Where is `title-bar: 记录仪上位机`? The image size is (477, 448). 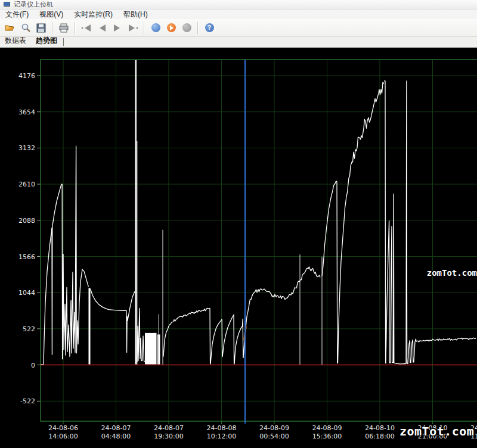 title-bar: 记录仪上位机 is located at coordinates (238, 5).